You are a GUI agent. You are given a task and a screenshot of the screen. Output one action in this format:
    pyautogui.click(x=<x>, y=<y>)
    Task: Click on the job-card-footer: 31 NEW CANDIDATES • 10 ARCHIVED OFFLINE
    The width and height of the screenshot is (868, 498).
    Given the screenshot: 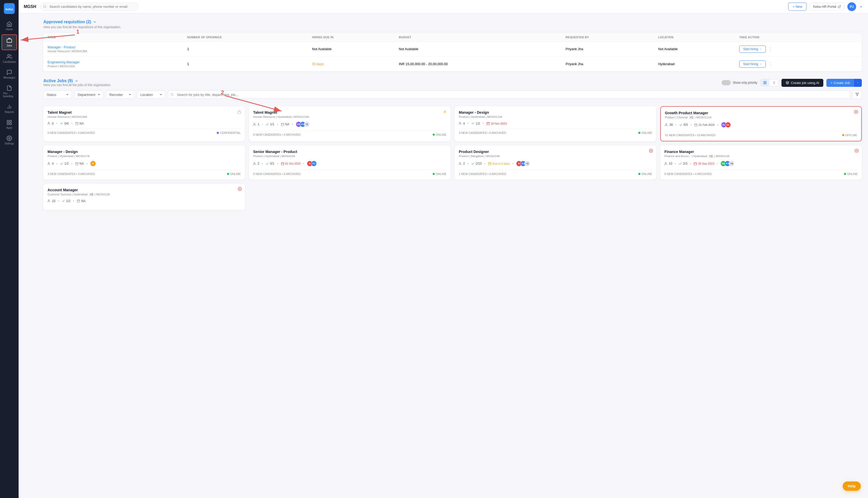 What is the action you would take?
    pyautogui.click(x=761, y=134)
    